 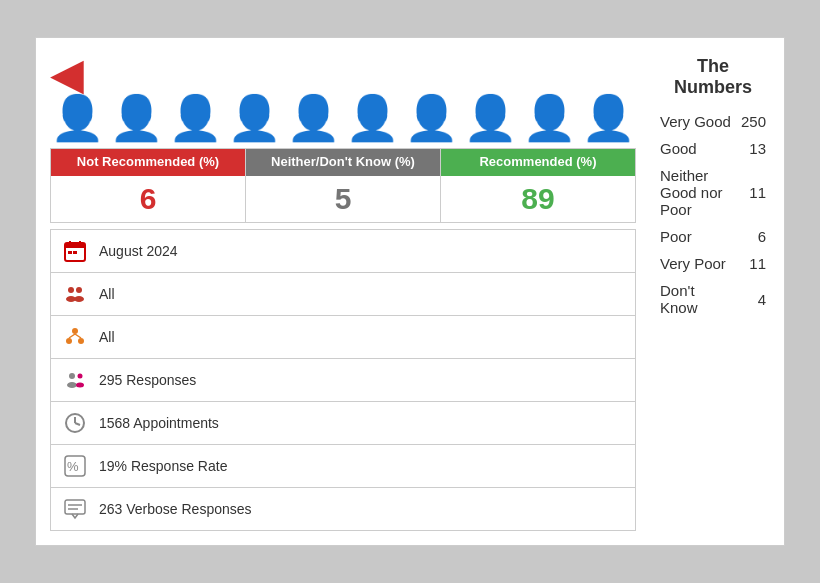 What do you see at coordinates (343, 186) in the screenshot?
I see `stats-row: Not Recommended (%) 6 Neither/Don't Know…` at bounding box center [343, 186].